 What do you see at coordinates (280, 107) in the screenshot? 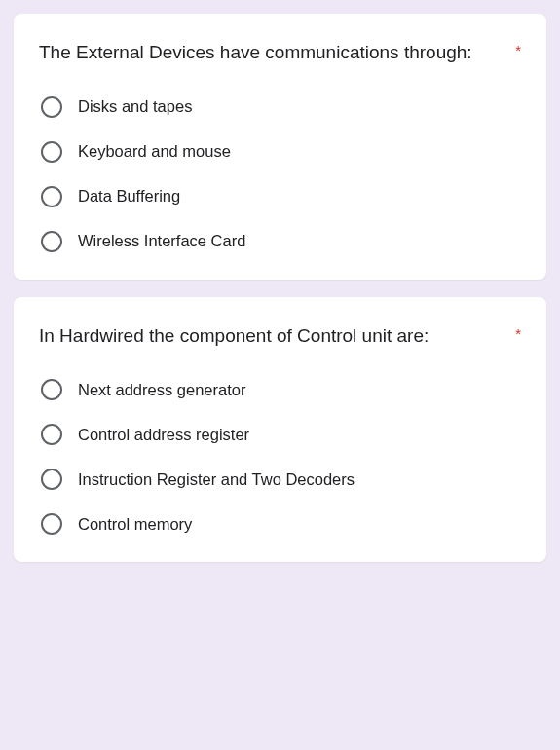
I see `radio-option: Disks and tapes` at bounding box center [280, 107].